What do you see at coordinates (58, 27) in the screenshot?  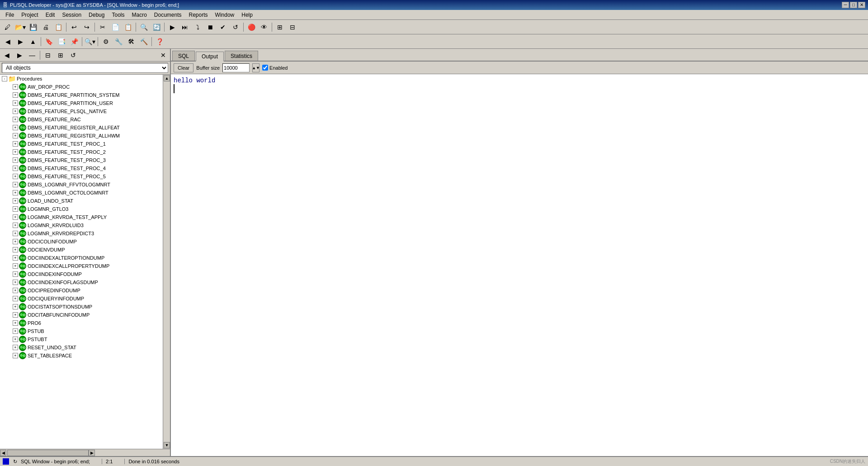 I see `preview-button: 📋` at bounding box center [58, 27].